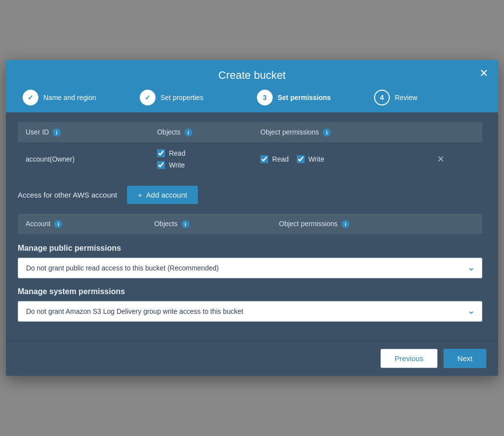 The width and height of the screenshot is (504, 436). Describe the element at coordinates (301, 159) in the screenshot. I see `objperm-write-checkbox` at that location.